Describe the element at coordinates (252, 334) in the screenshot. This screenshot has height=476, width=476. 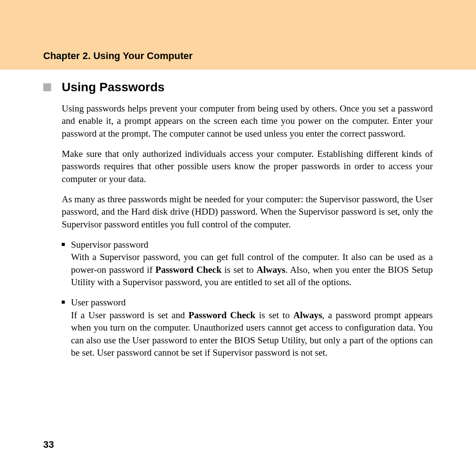
I see `bullet-body: If a User password is set and Password C…` at that location.